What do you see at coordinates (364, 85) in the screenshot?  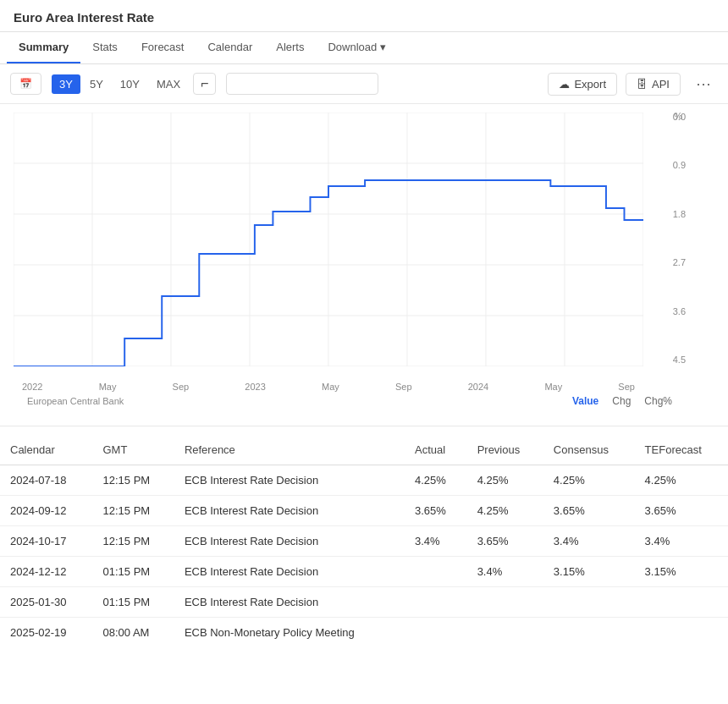 I see `chart-toolbar: 📅 3Y 5Y 10Y MAX ⌐ ☁ Export 🗄 API ⋯` at bounding box center [364, 85].